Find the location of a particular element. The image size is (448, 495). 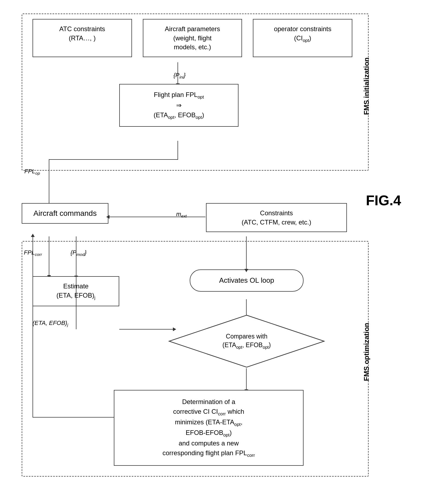

fms-init-label: FMS initialization is located at coordinates (366, 86).